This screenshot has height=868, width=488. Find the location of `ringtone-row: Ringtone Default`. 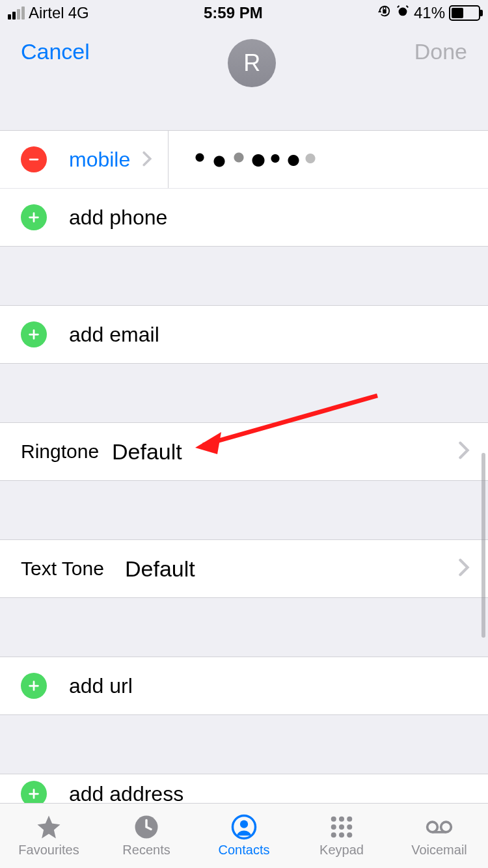

ringtone-row: Ringtone Default is located at coordinates (244, 452).